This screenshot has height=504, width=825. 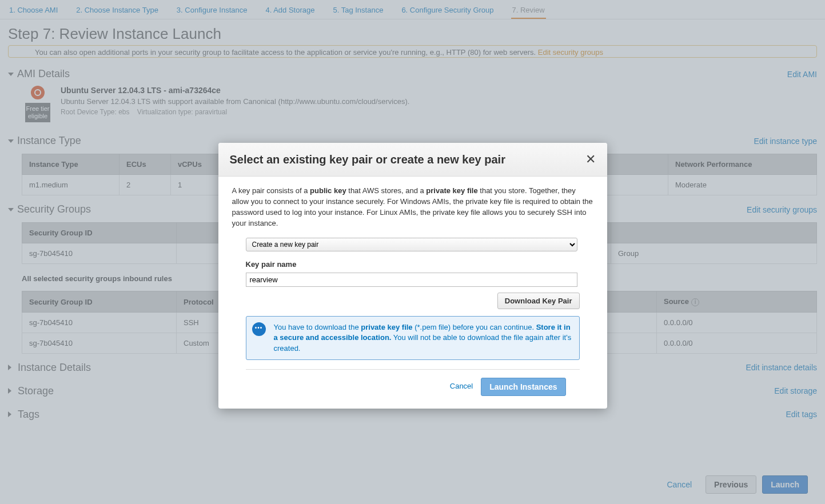 What do you see at coordinates (412, 245) in the screenshot?
I see `keypair-action-select: Create a new key pair` at bounding box center [412, 245].